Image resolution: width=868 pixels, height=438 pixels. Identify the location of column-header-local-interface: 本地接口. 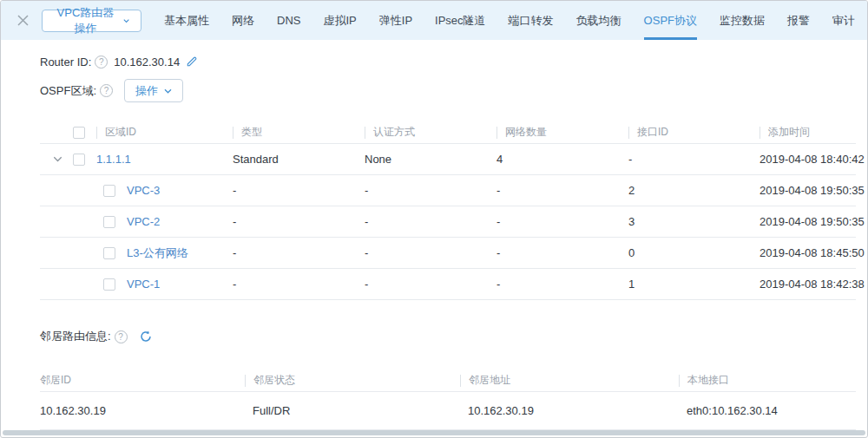
(708, 380).